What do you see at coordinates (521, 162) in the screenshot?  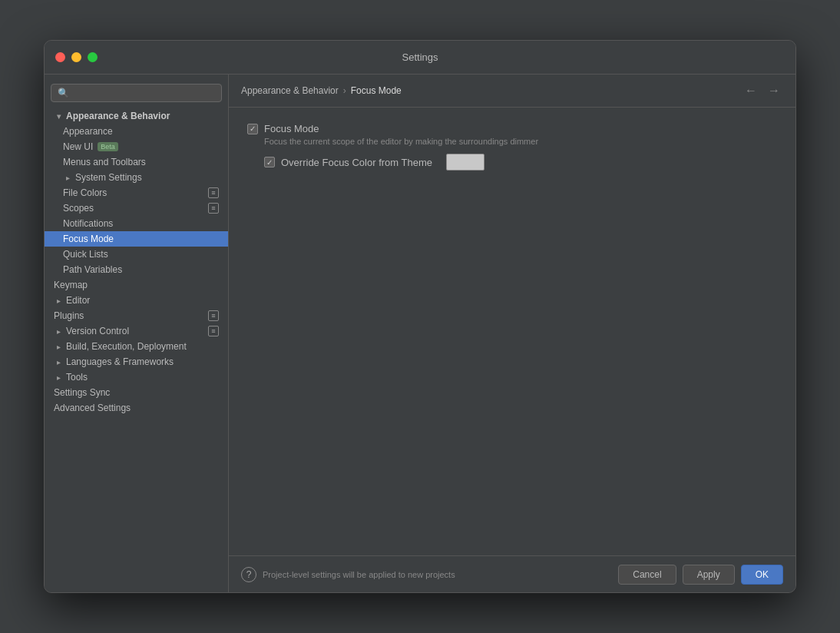 I see `override-focus-color-row: Override Focus Color from Theme` at bounding box center [521, 162].